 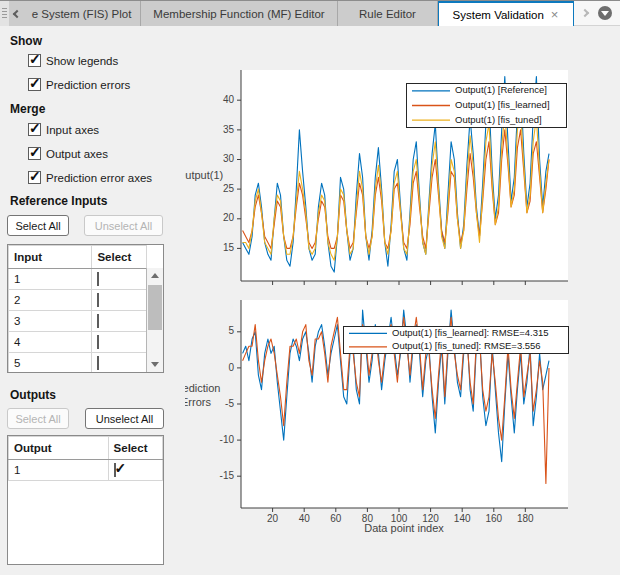 What do you see at coordinates (115, 470) in the screenshot?
I see `output-1-select-checkbox` at bounding box center [115, 470].